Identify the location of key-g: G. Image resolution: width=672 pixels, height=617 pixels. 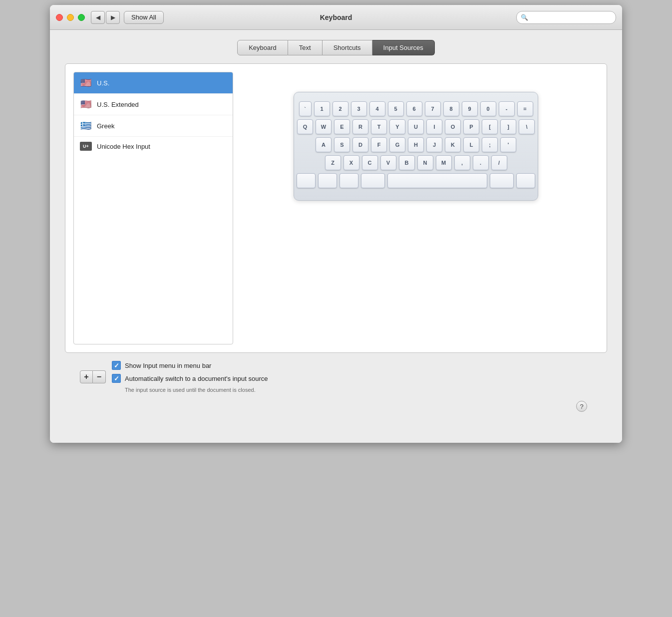
(397, 145).